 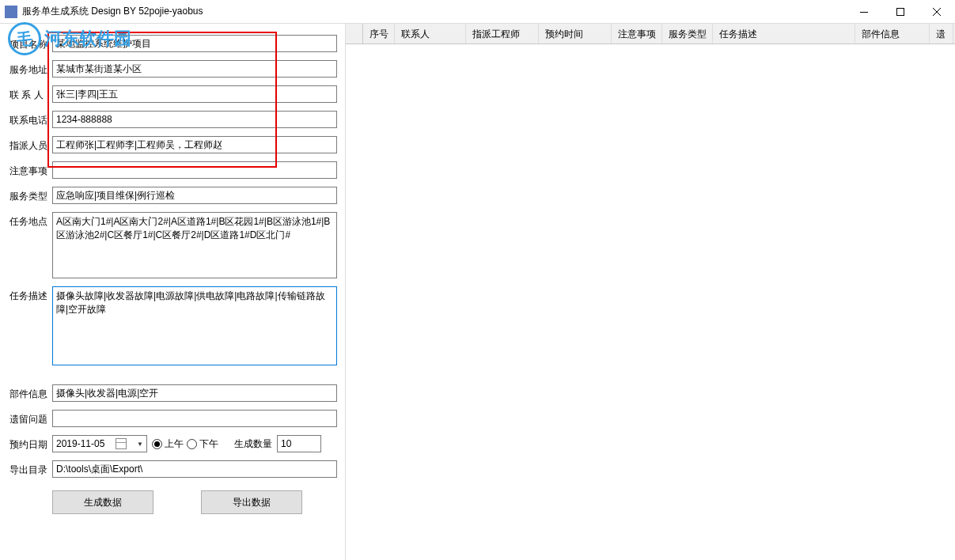 I want to click on input-service-addr, so click(x=195, y=69).